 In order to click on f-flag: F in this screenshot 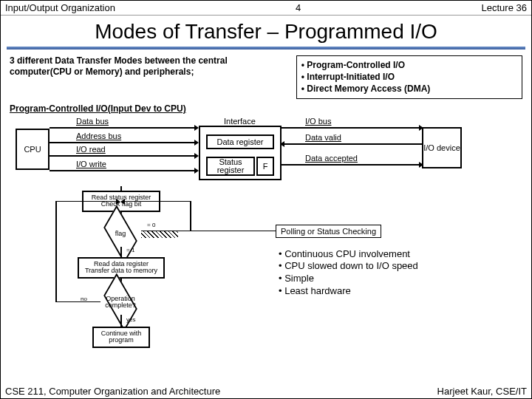, I will do `click(265, 166)`.